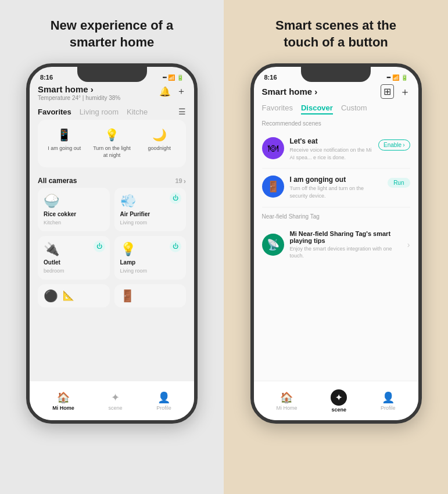  Describe the element at coordinates (115, 401) in the screenshot. I see `nav-scene-left: ✦ scene` at that location.